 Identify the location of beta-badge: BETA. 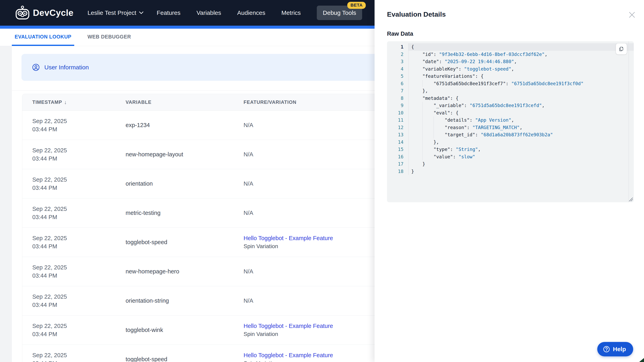
(356, 5).